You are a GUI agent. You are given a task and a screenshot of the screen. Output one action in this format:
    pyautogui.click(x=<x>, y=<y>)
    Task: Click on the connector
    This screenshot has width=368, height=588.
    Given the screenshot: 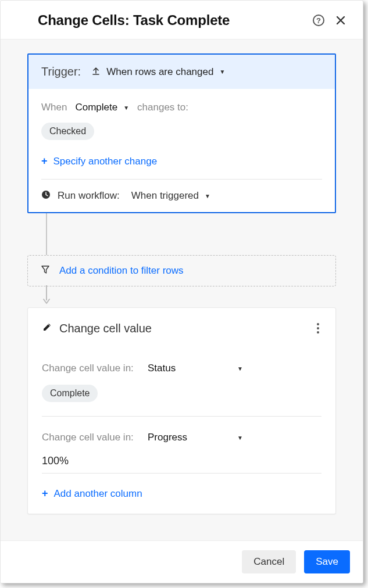 What is the action you would take?
    pyautogui.click(x=181, y=234)
    